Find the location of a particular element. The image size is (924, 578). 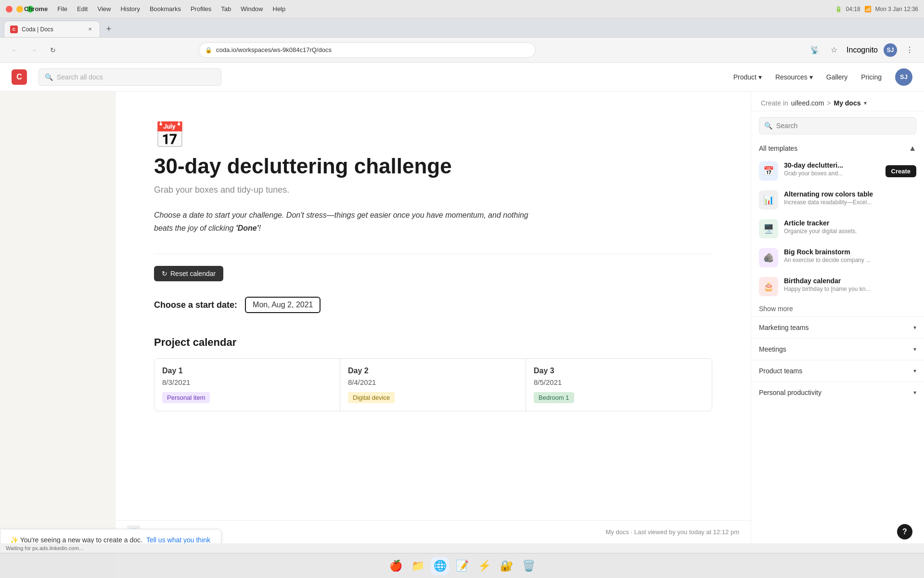

profiles-menu-item: Profiles is located at coordinates (201, 9).